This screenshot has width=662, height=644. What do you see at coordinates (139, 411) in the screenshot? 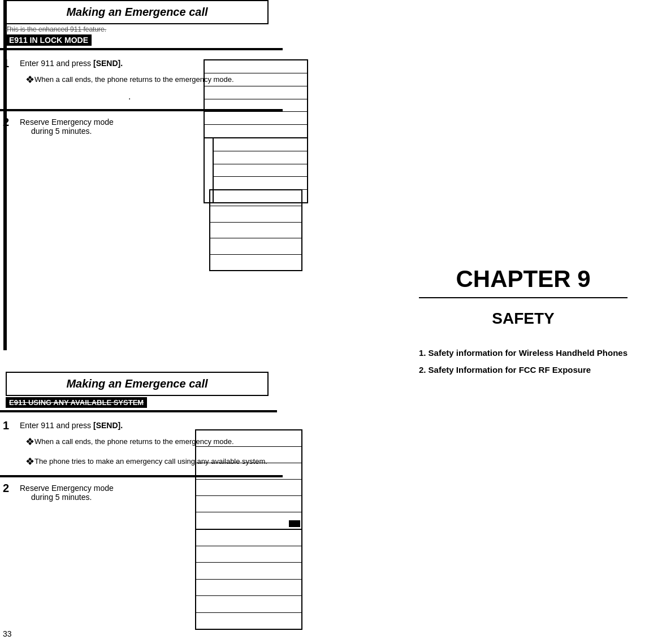
I see `section2-divider` at bounding box center [139, 411].